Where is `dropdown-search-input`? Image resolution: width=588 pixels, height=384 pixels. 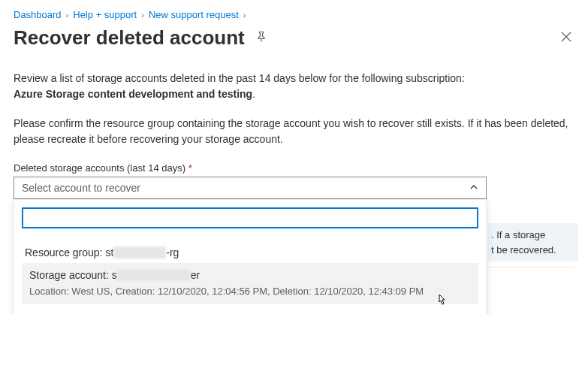
dropdown-search-input is located at coordinates (250, 218).